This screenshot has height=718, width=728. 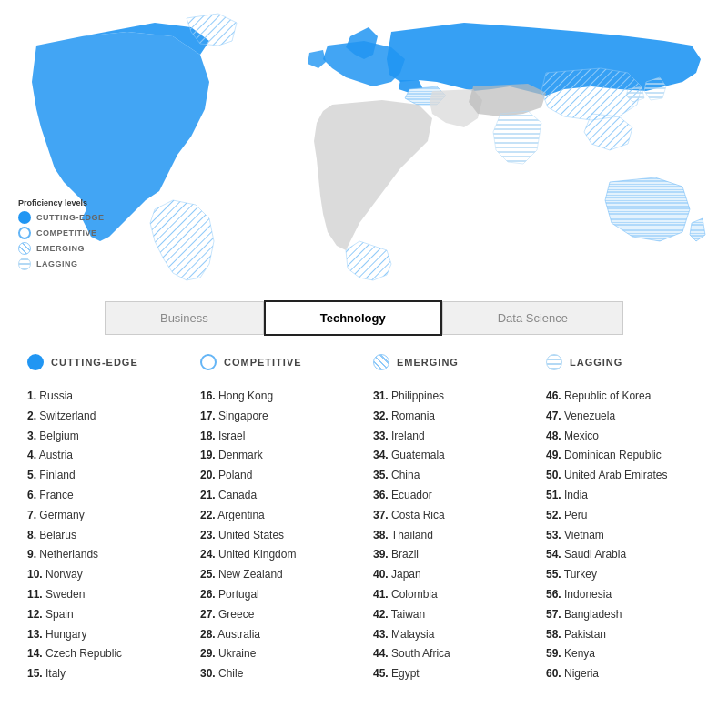 What do you see at coordinates (25, 264) in the screenshot?
I see `lagging-icon` at bounding box center [25, 264].